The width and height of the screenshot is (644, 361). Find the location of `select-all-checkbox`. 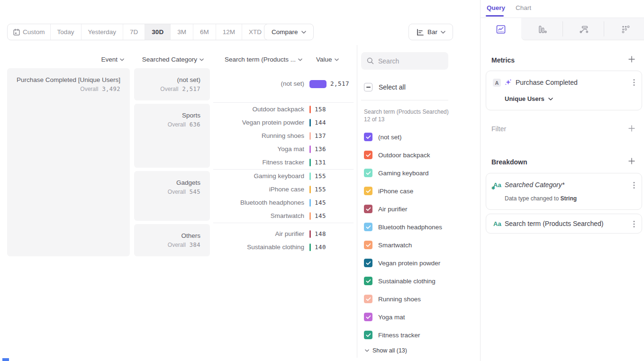

select-all-checkbox is located at coordinates (368, 87).